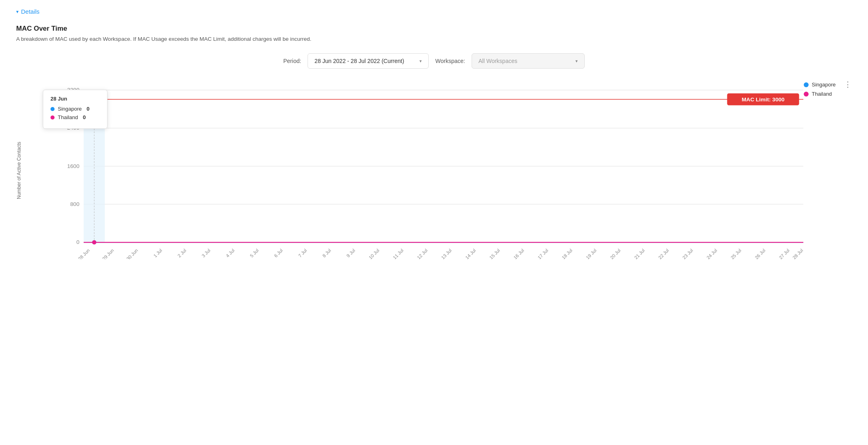 The image size is (868, 445). I want to click on svg-text: 2 Jul, so click(182, 253).